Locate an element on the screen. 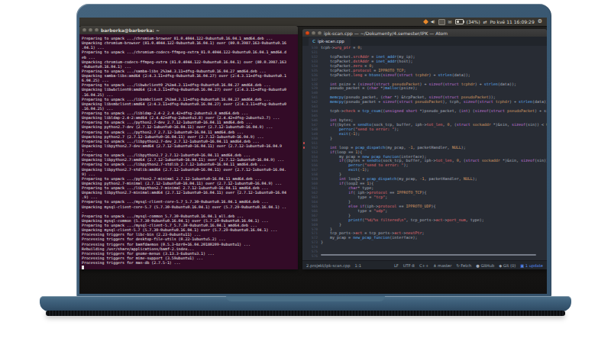 The height and width of the screenshot is (364, 611). status-item-lf: LF is located at coordinates (396, 266).